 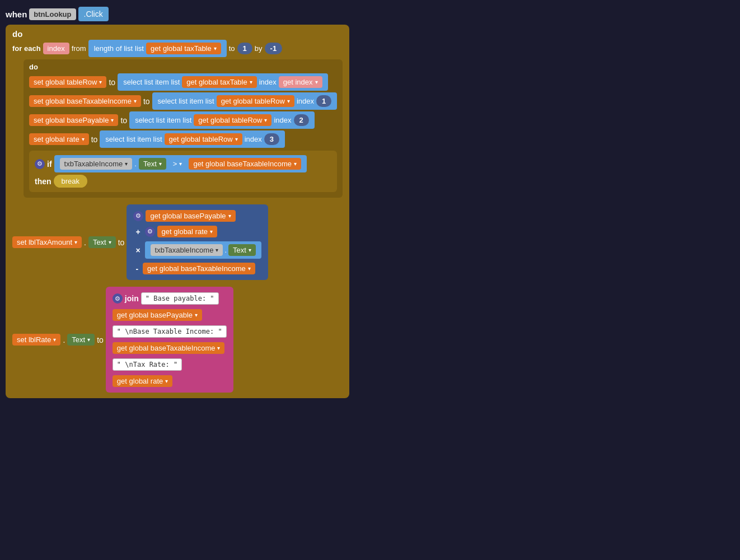 What do you see at coordinates (301, 82) in the screenshot?
I see `get-index-1: get index` at bounding box center [301, 82].